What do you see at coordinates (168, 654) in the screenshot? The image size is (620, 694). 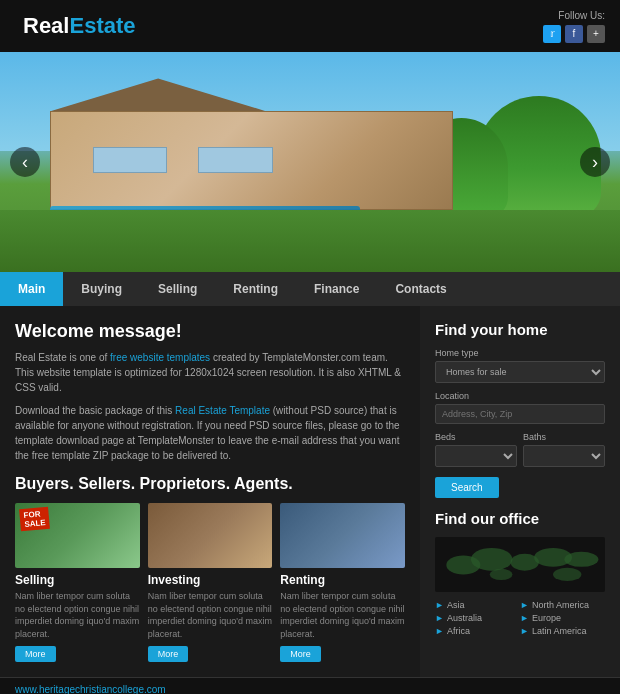 I see `card-investing-more: More` at bounding box center [168, 654].